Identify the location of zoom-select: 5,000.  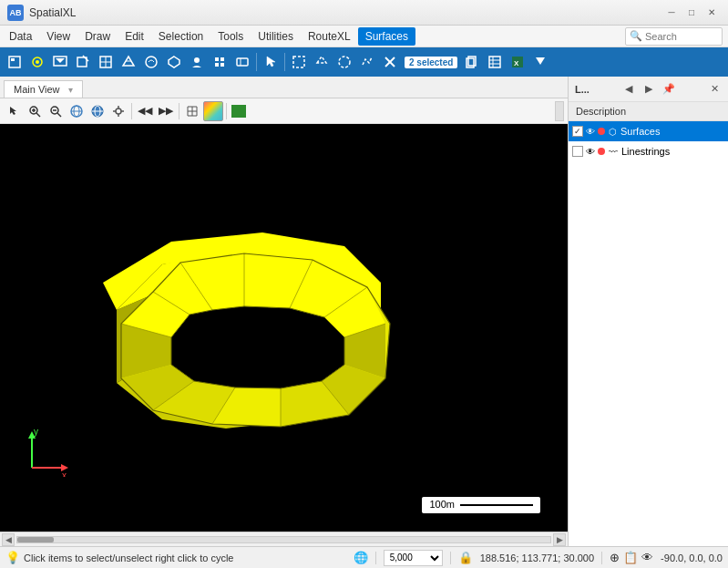
(414, 558).